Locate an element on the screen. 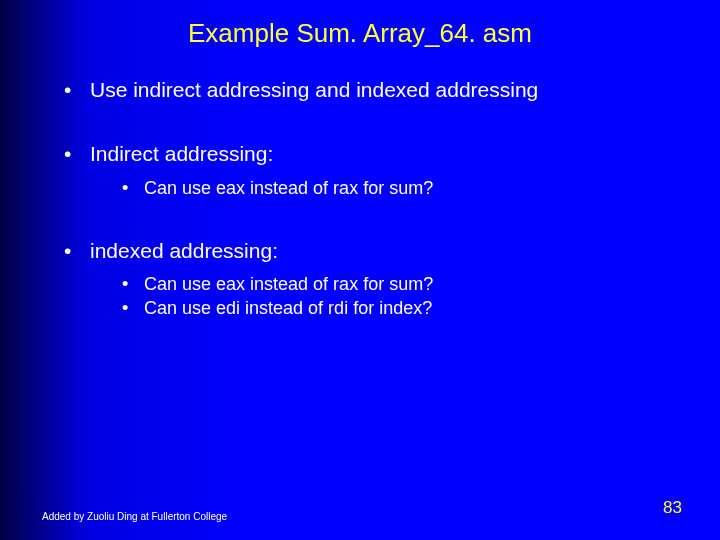 Image resolution: width=720 pixels, height=540 pixels. bullet-item: Indirect addressing: Can use eax instead… is located at coordinates (370, 170).